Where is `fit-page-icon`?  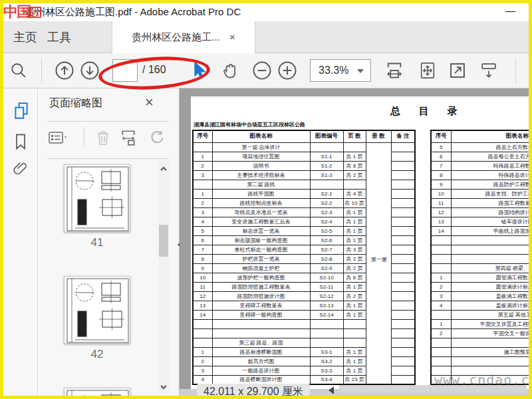 fit-page-icon is located at coordinates (428, 70).